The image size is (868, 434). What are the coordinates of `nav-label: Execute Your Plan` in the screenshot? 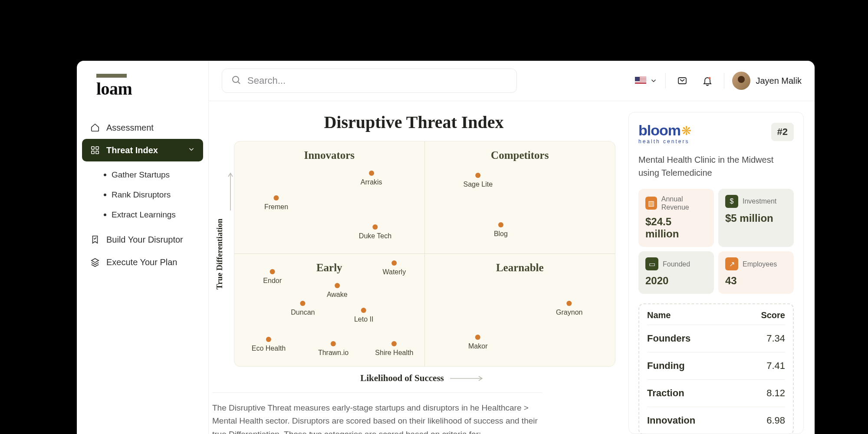 It's located at (141, 262).